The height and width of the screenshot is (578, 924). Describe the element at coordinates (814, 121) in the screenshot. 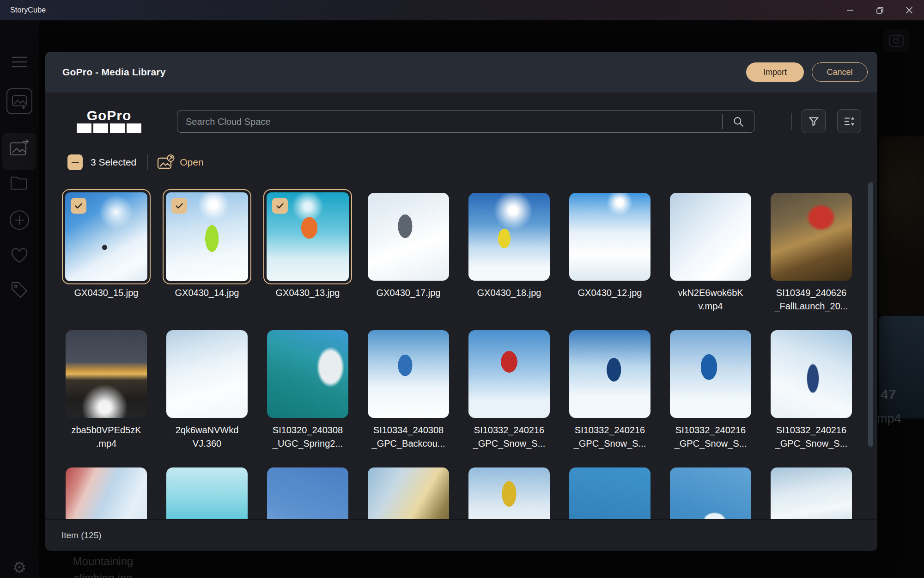

I see `filter-button` at that location.